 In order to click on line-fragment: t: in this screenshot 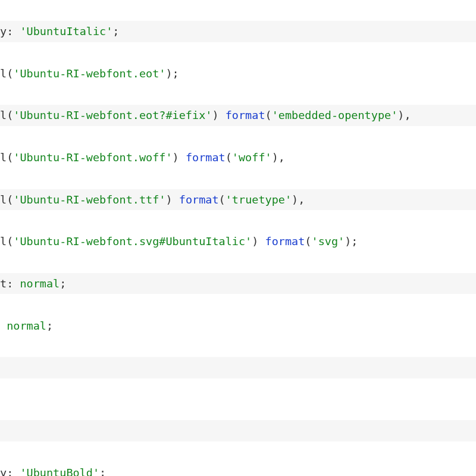, I will do `click(10, 283)`.